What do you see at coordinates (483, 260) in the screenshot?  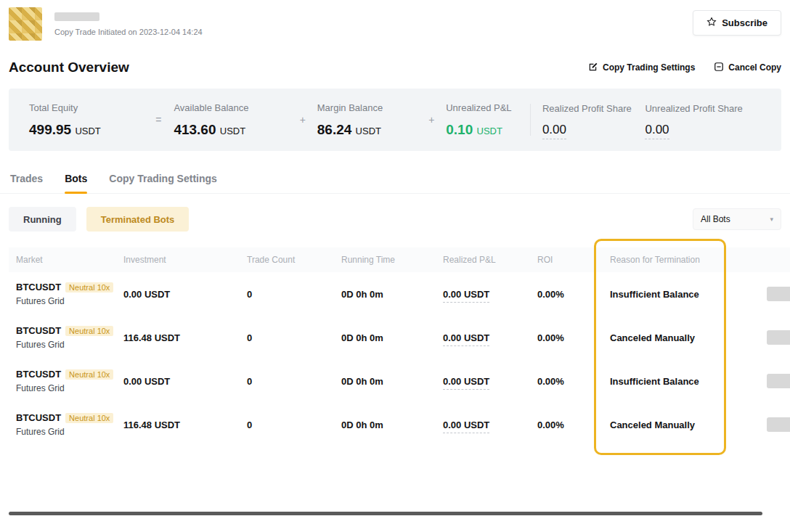 I see `table-header-realized-pnl: Realized P&L` at bounding box center [483, 260].